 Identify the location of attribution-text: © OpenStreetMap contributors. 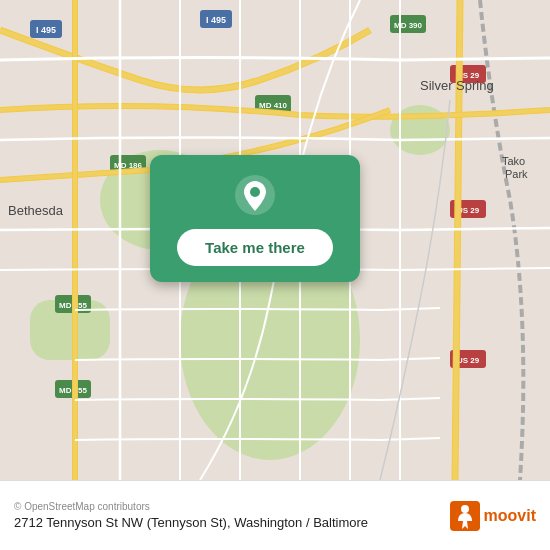
(82, 506).